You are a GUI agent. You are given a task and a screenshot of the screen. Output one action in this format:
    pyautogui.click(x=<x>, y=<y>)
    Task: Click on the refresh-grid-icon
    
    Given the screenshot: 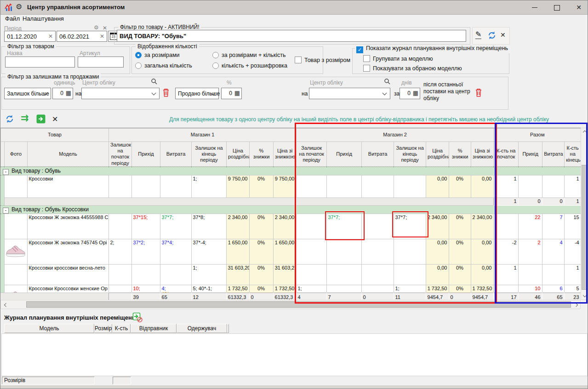 What is the action you would take?
    pyautogui.click(x=10, y=119)
    